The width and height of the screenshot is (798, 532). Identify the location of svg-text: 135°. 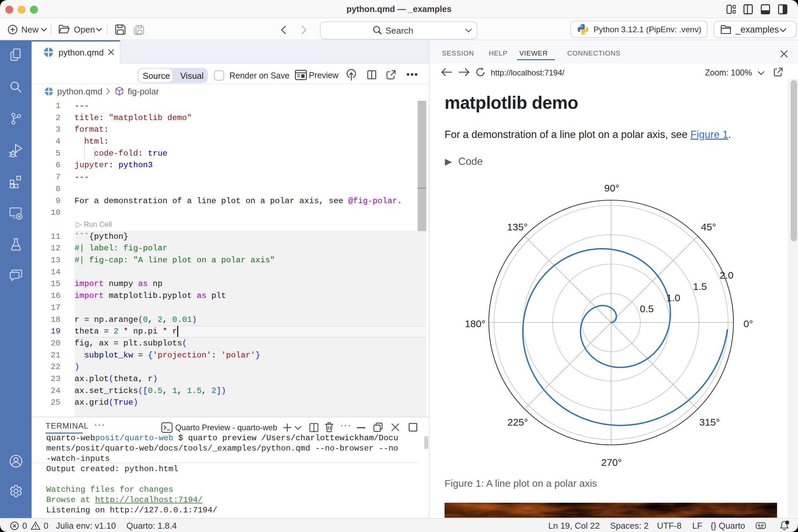
(517, 227).